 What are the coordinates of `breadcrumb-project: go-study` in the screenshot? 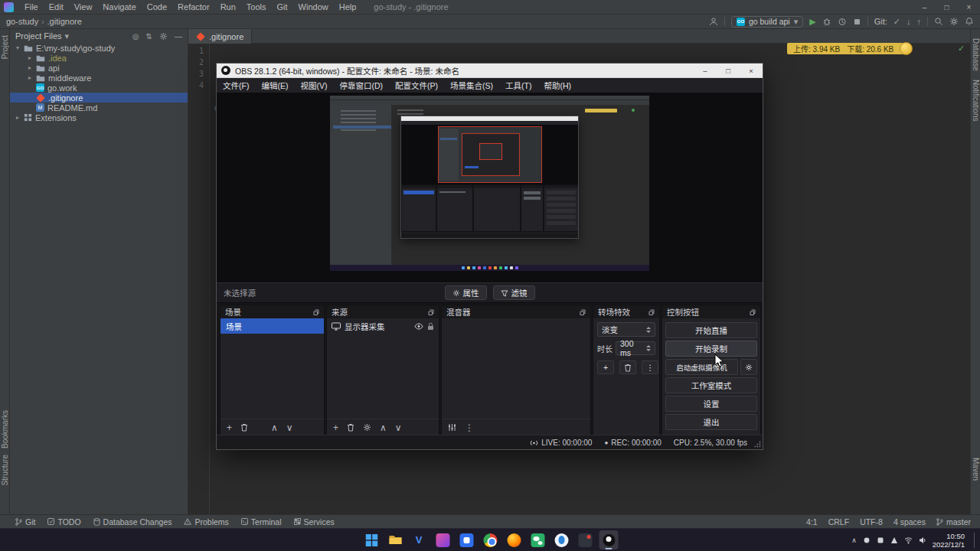 It's located at (22, 21).